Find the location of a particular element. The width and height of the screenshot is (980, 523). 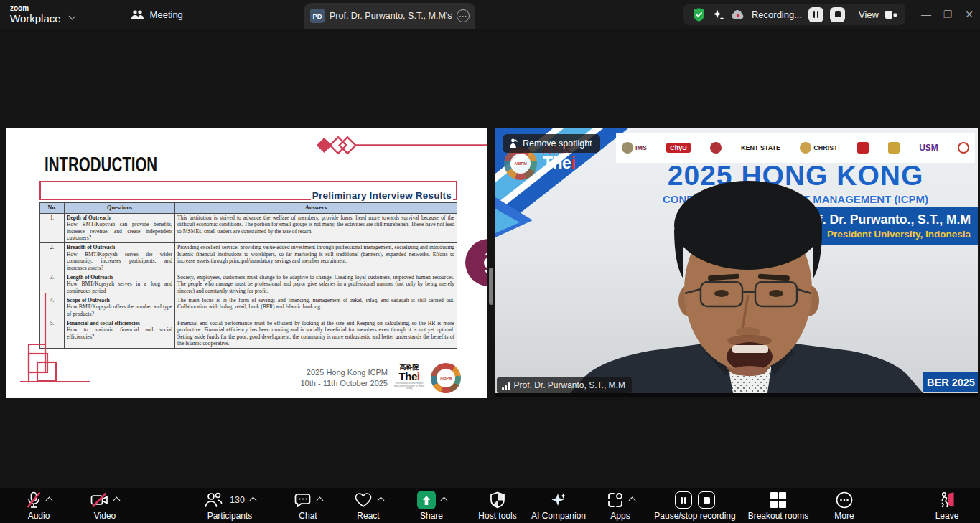

table-header-row: No. Questions Answers is located at coordinates (248, 208).